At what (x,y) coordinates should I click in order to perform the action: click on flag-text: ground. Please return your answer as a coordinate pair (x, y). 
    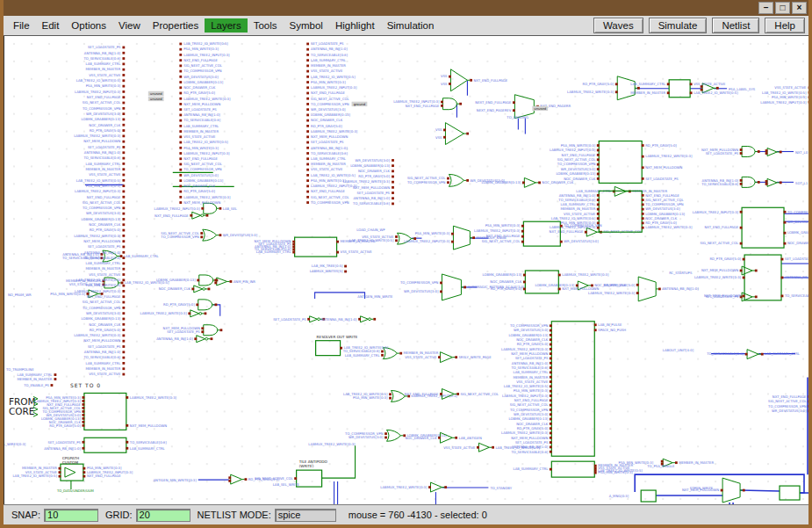
    Looking at the image, I should click on (360, 104).